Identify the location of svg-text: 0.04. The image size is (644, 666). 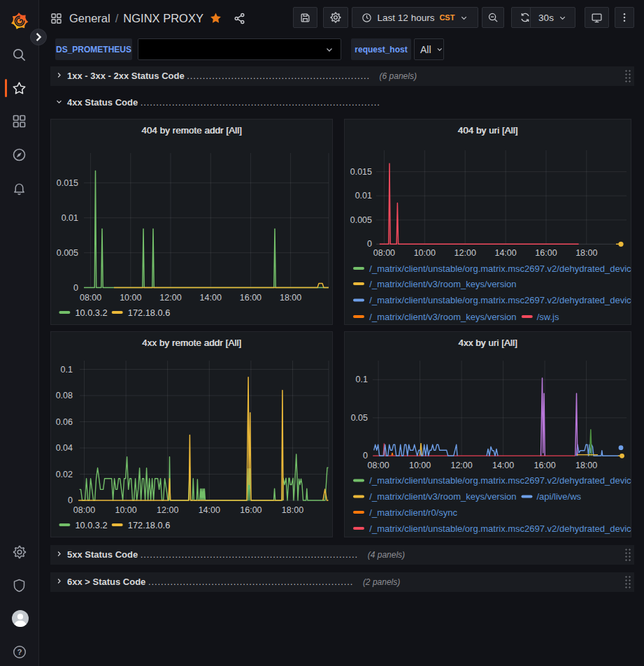
(64, 448).